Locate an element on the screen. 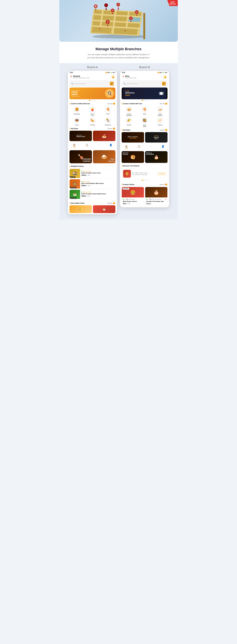 Image resolution: width=237 pixels, height=644 pixels. branch-a-search-bar: 🔍 Search Dishes 🎤 is located at coordinates (92, 84).